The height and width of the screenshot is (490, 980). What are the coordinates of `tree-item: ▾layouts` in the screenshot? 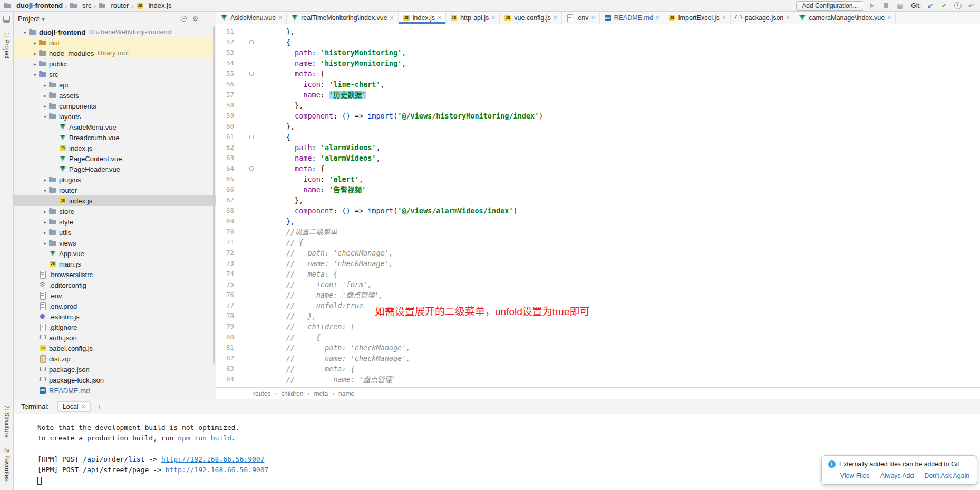 It's located at (115, 116).